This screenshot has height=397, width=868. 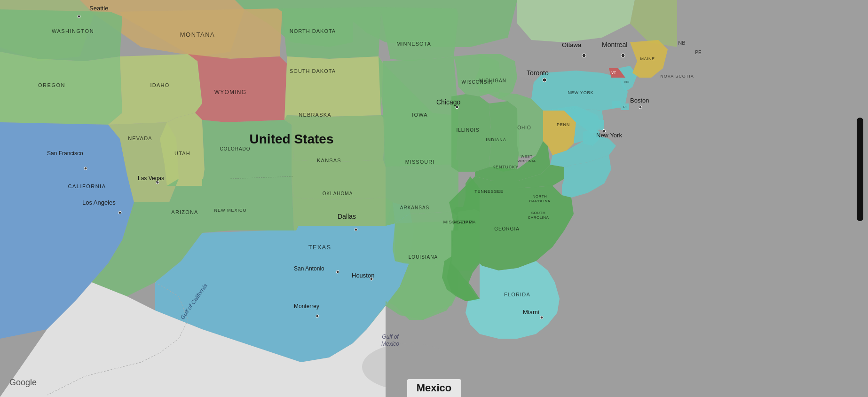 I want to click on svg-text: Boston, so click(x=639, y=101).